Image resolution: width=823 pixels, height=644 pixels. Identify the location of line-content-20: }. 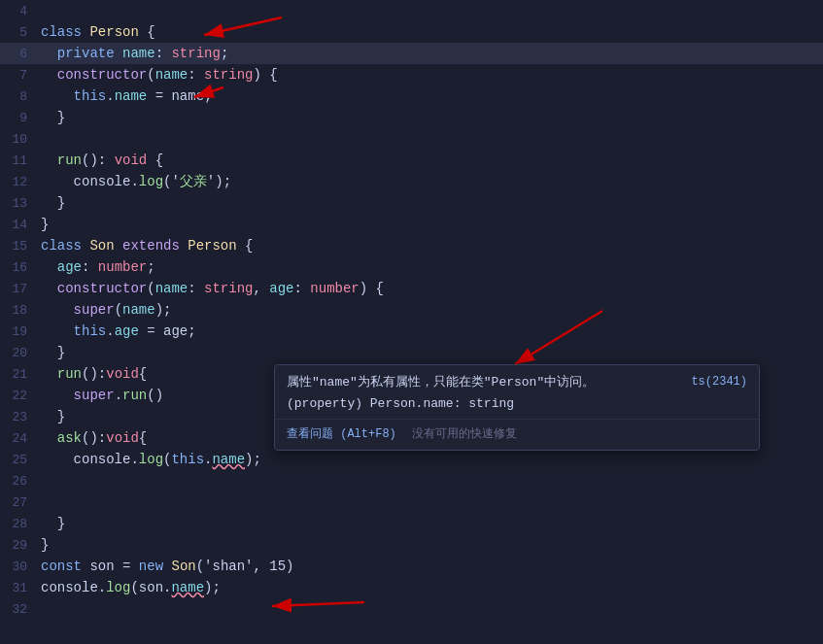
(429, 353).